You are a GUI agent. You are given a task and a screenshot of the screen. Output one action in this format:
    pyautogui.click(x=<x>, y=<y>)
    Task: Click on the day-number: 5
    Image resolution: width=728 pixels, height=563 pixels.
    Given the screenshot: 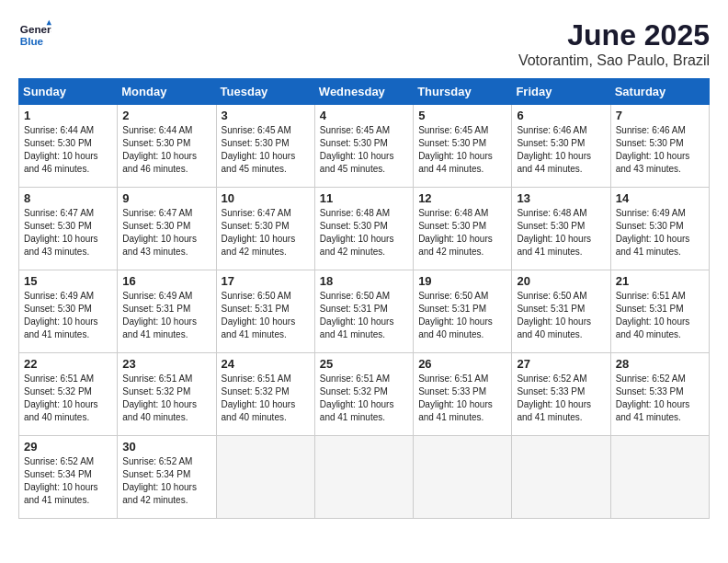 What is the action you would take?
    pyautogui.click(x=462, y=116)
    